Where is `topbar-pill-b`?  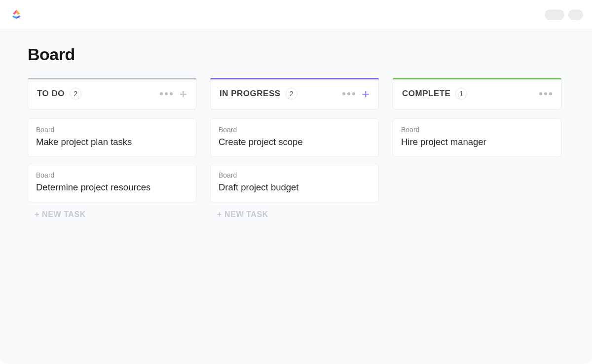
topbar-pill-b is located at coordinates (576, 15).